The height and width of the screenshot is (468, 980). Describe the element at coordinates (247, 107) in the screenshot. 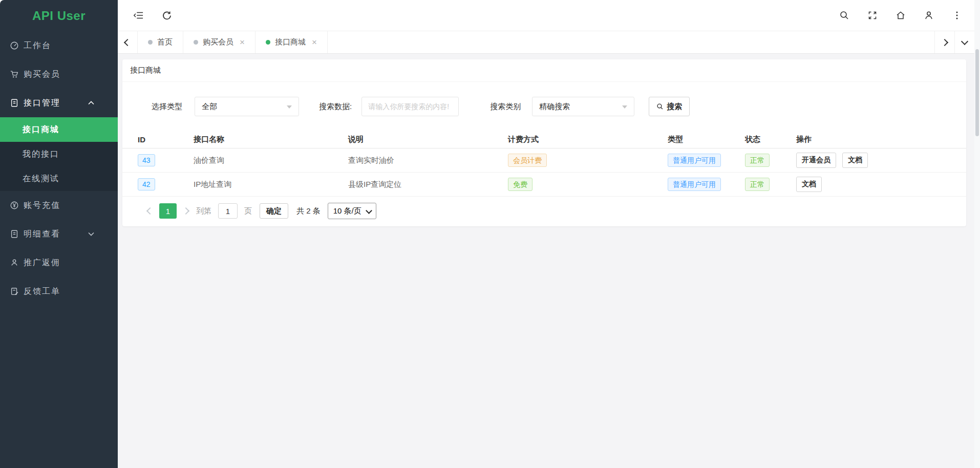

I see `type-select: 全部` at that location.